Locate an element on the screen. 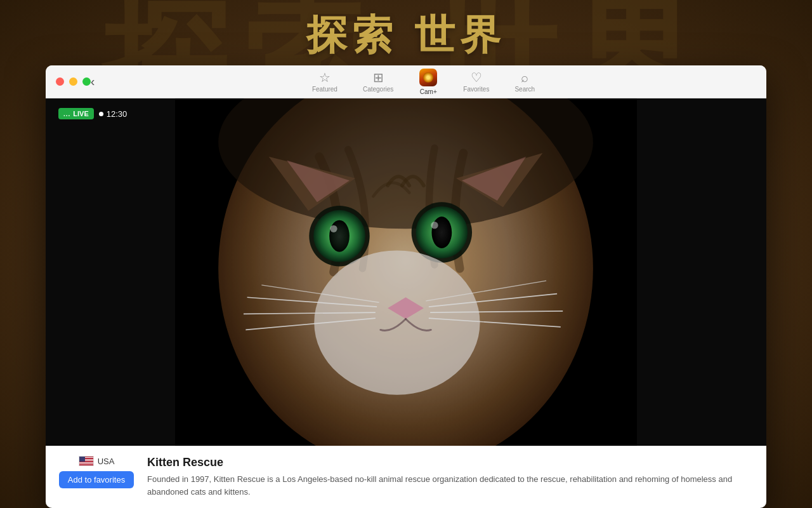  live-badge-area: ... LIVE 12:30 is located at coordinates (93, 114).